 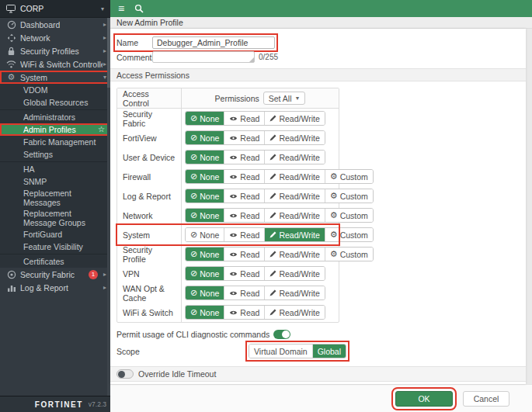 I want to click on vdom-selector: CORP ▾, so click(x=55, y=9).